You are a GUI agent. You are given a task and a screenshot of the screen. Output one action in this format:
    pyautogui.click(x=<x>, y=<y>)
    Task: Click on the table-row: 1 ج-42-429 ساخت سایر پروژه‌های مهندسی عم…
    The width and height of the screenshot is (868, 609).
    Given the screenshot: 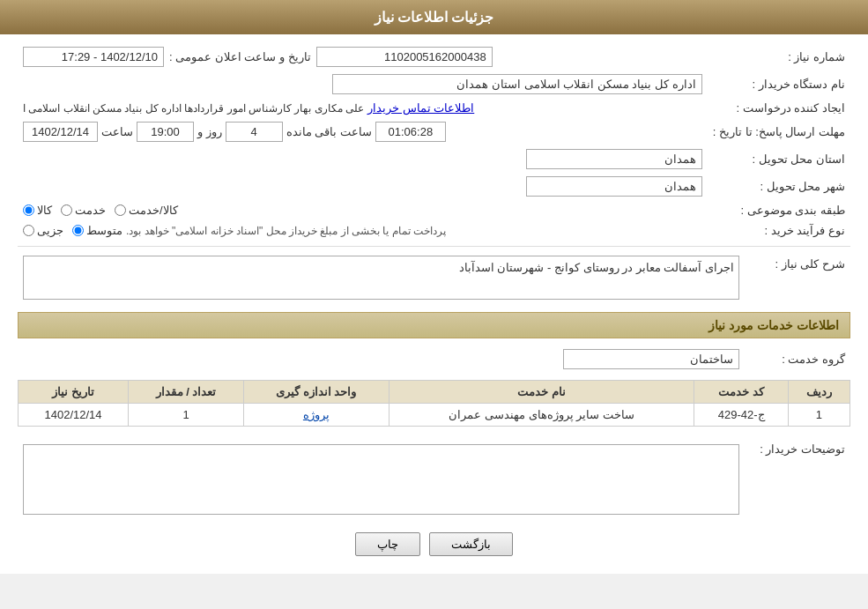 What is the action you would take?
    pyautogui.click(x=434, y=415)
    